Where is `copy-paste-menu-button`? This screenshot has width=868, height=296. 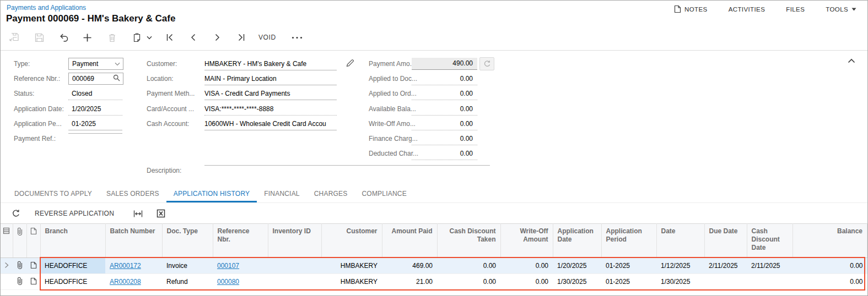 copy-paste-menu-button is located at coordinates (149, 37).